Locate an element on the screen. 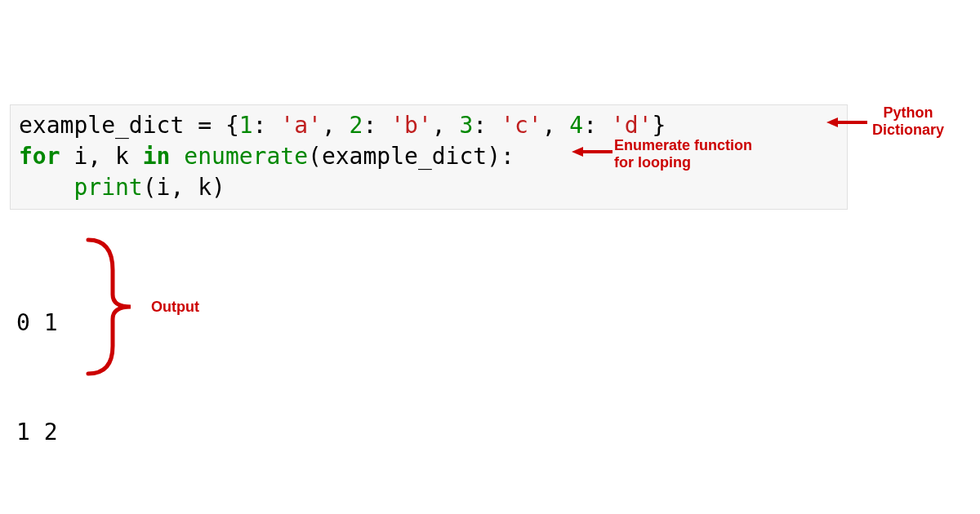 The image size is (980, 514). enumerate-arg: example_dict is located at coordinates (404, 157).